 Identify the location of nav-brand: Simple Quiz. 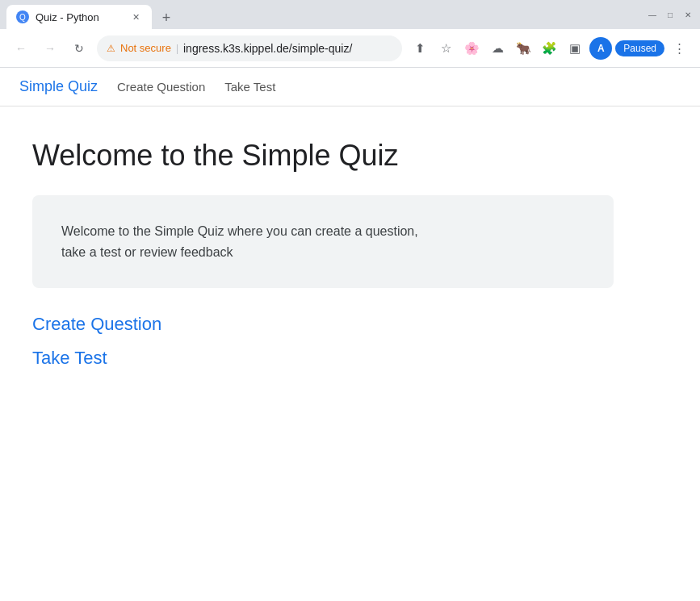
(58, 87).